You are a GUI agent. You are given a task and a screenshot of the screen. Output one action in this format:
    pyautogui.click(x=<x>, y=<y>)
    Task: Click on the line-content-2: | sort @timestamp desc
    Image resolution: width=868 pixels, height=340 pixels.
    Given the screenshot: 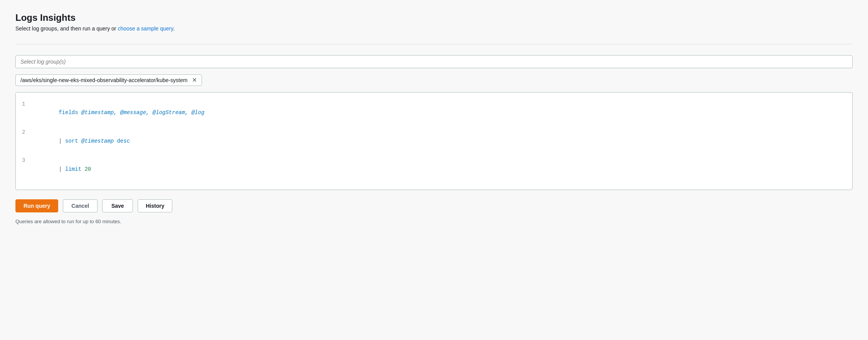 What is the action you would take?
    pyautogui.click(x=81, y=141)
    